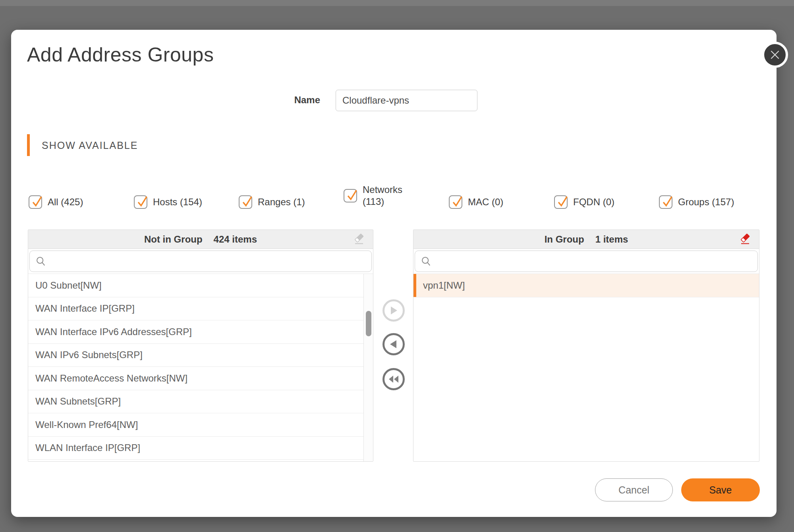 This screenshot has height=532, width=794. I want to click on list-item: WLAN Interface IP[GRP], so click(196, 449).